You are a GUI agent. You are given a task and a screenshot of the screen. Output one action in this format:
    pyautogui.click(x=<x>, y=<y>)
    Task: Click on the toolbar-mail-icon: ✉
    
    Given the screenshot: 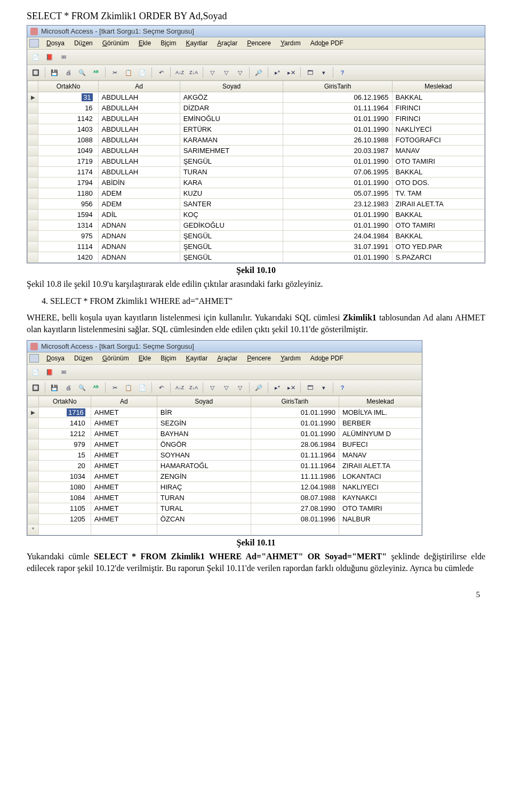 What is the action you would take?
    pyautogui.click(x=63, y=57)
    